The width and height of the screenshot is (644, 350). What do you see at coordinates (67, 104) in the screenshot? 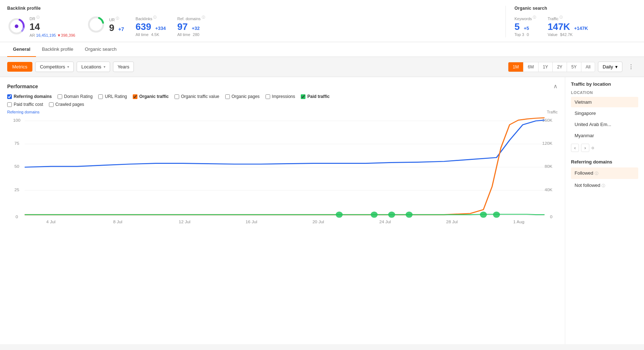
I see `cb-crawled-pages: Crawled pages` at bounding box center [67, 104].